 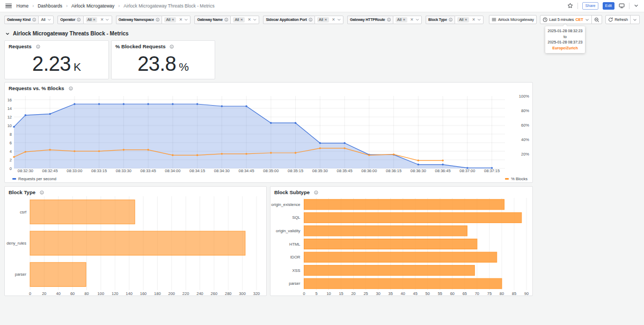 I want to click on bar-SQL, so click(x=413, y=218).